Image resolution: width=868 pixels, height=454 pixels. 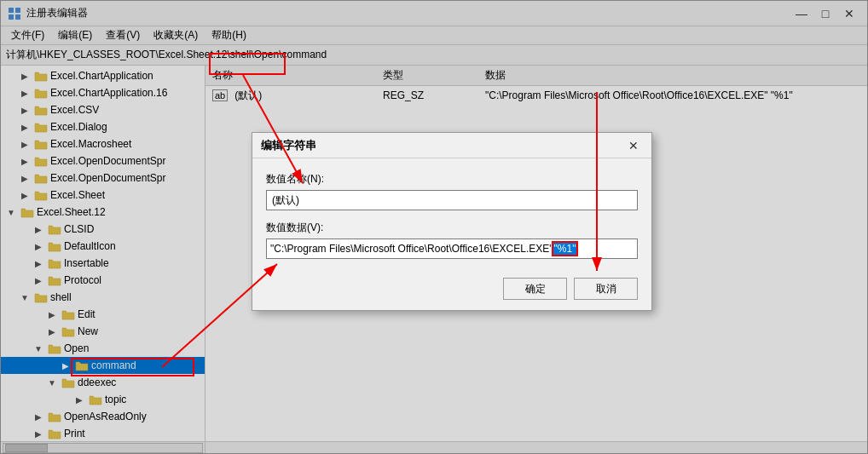 I want to click on data-input-prefix: "C:\Program Files\Microsoft Office\Root\…, so click(x=412, y=249).